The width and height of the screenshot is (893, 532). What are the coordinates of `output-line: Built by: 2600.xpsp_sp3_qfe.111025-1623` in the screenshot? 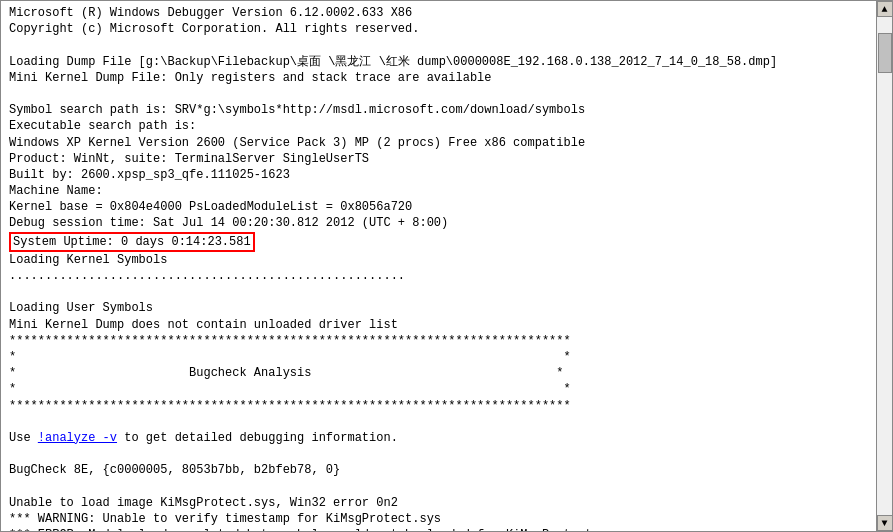 It's located at (150, 175).